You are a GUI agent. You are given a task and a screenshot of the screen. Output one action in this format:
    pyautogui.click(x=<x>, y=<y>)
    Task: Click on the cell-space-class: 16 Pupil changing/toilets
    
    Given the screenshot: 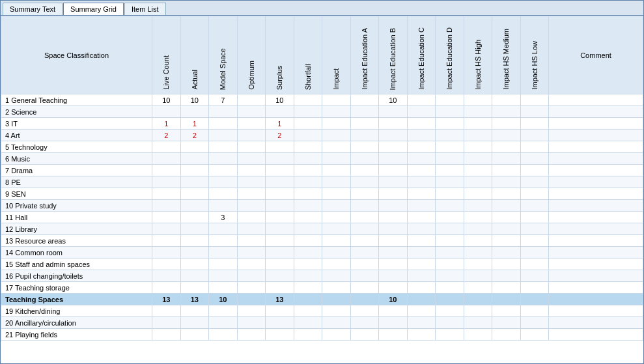 What is the action you would take?
    pyautogui.click(x=77, y=276)
    